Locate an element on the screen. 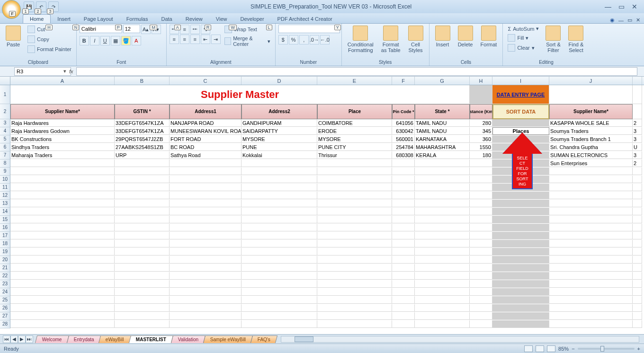  cell: BK Constructions is located at coordinates (63, 139).